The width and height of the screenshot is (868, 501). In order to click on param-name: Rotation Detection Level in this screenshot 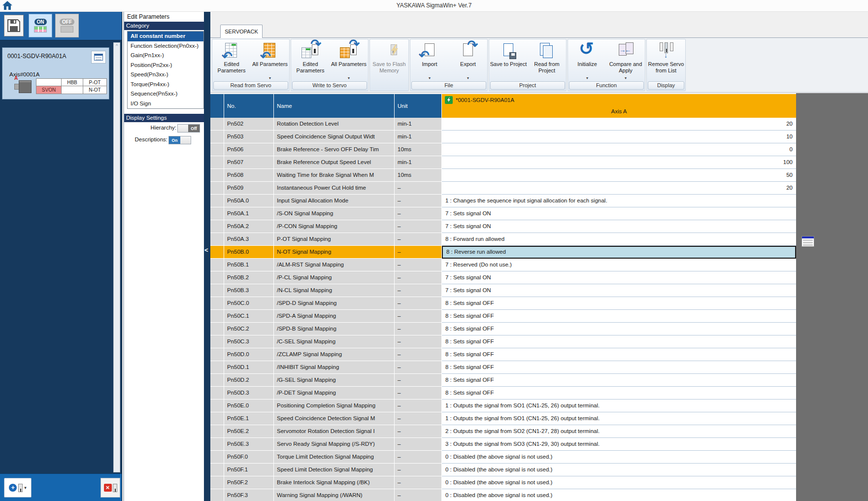, I will do `click(334, 124)`.